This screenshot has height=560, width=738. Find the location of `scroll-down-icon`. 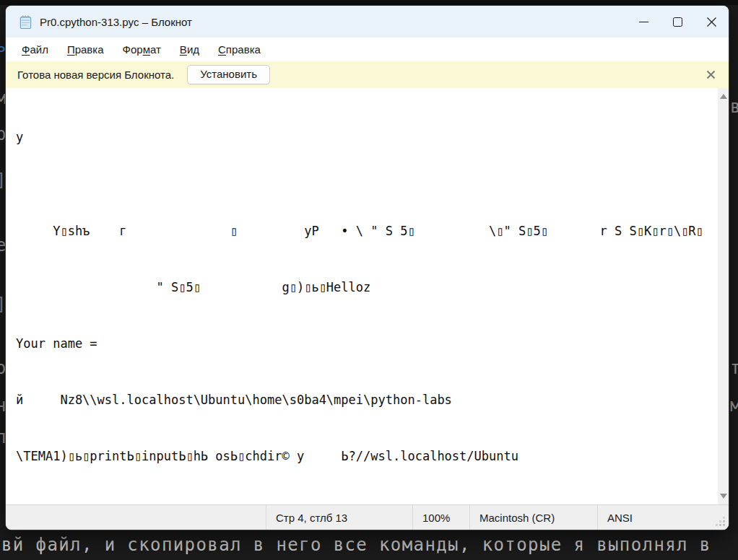

scroll-down-icon is located at coordinates (724, 496).